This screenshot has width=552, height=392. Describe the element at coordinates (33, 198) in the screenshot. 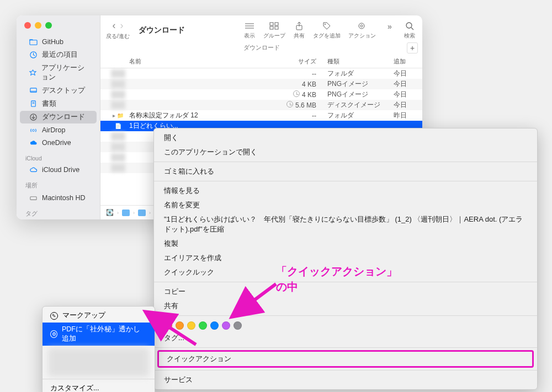

I see `disk-icon` at that location.